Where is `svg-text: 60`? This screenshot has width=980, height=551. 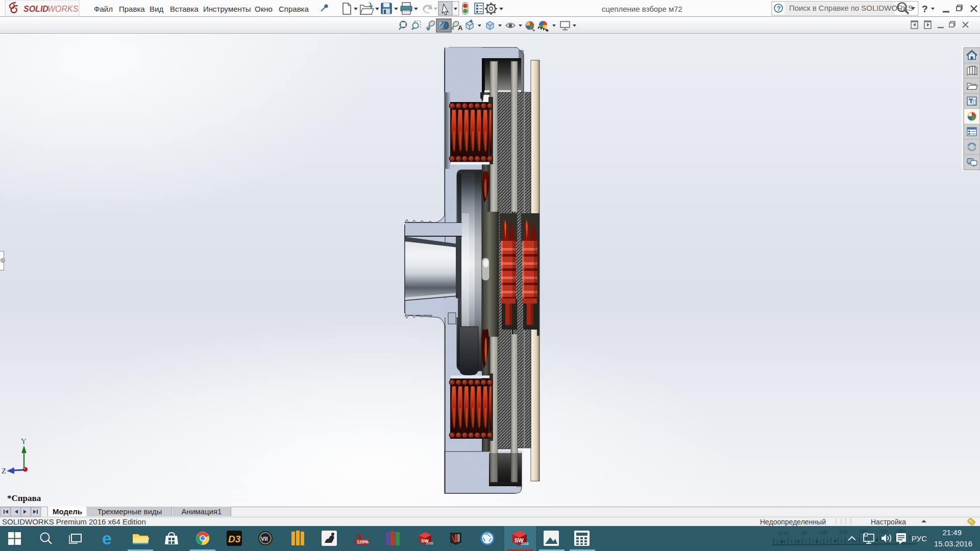
svg-text: 60 is located at coordinates (804, 533).